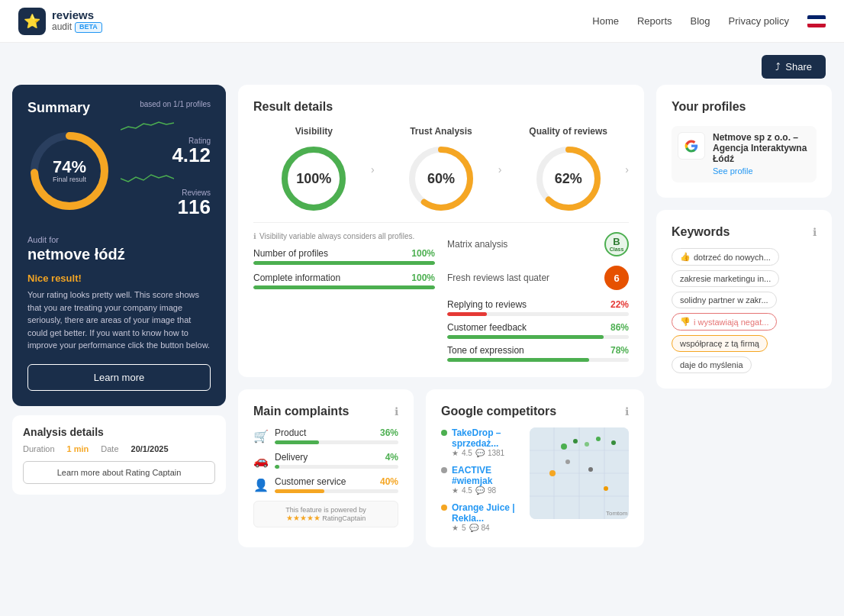 This screenshot has height=616, width=844. I want to click on complaint-delivery: 🚗 Delivery 4%, so click(326, 460).